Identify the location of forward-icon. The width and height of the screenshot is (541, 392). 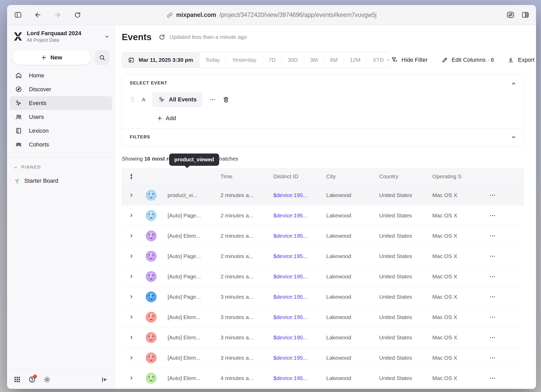
(58, 15).